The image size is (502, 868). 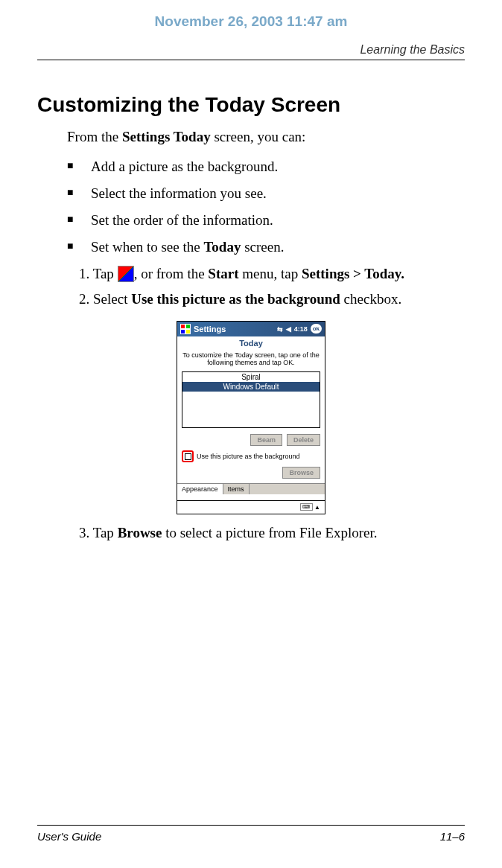 What do you see at coordinates (95, 137) in the screenshot?
I see `intro-pre: From the` at bounding box center [95, 137].